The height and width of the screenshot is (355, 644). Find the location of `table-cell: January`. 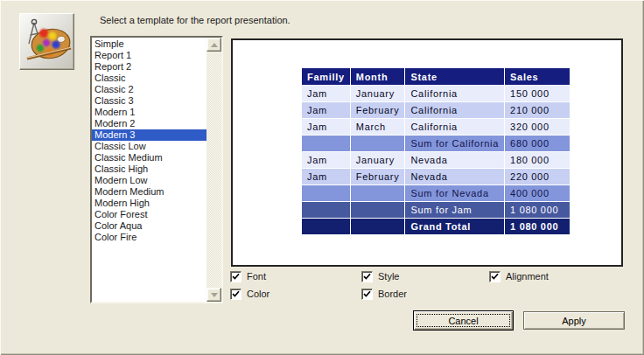

table-cell: January is located at coordinates (378, 94).